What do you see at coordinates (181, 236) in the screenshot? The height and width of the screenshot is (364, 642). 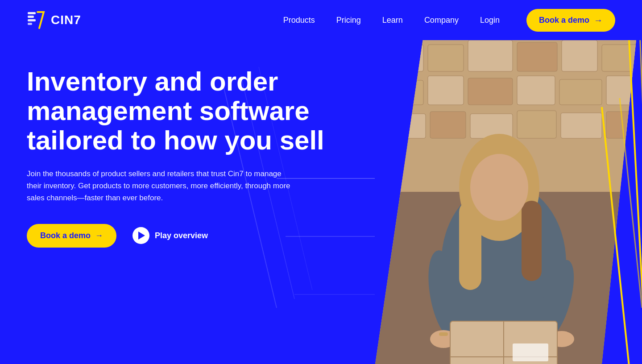 I see `play-overview-label: Play overview` at bounding box center [181, 236].